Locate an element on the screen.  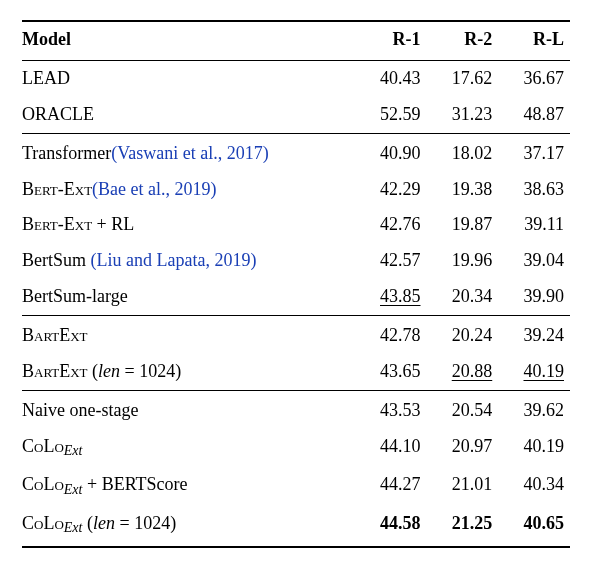
table-row: Bert-Ext + RL42.7619.8739.11 is located at coordinates (296, 225).